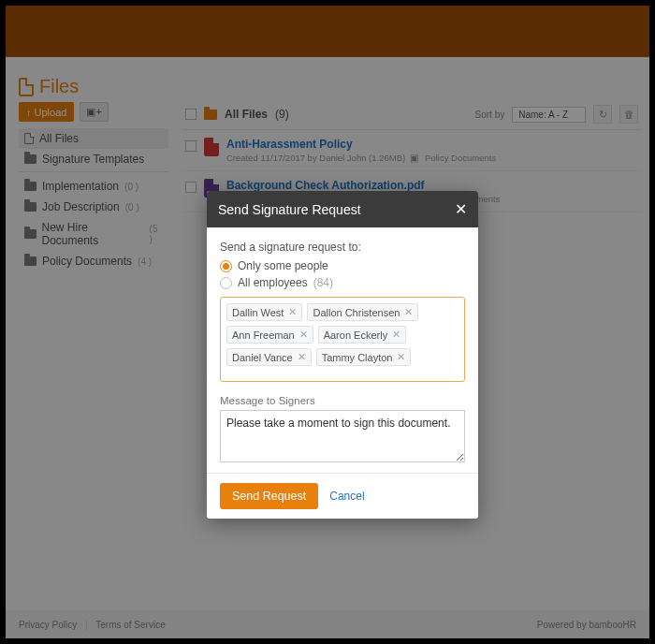 The width and height of the screenshot is (655, 644). I want to click on radio-count: (84), so click(324, 283).